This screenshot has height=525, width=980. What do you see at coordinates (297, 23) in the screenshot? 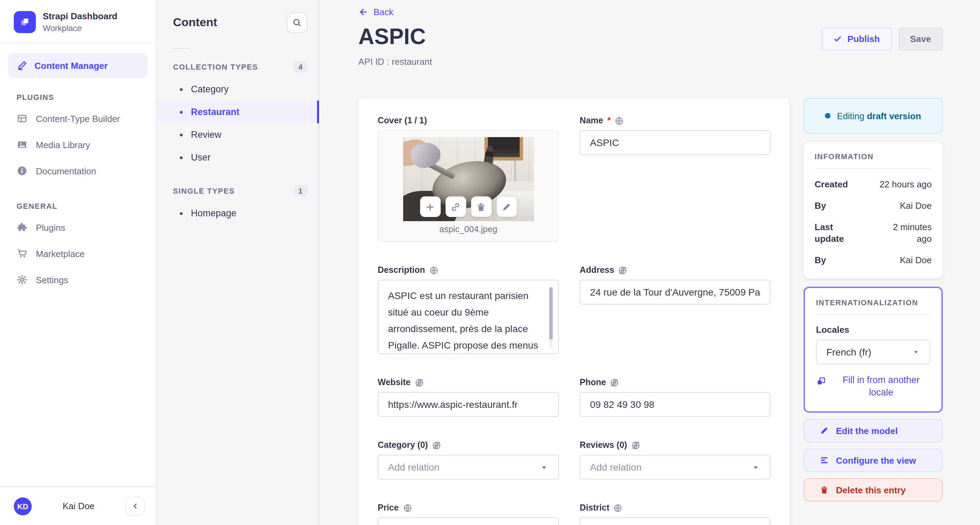
I see `search-button` at bounding box center [297, 23].